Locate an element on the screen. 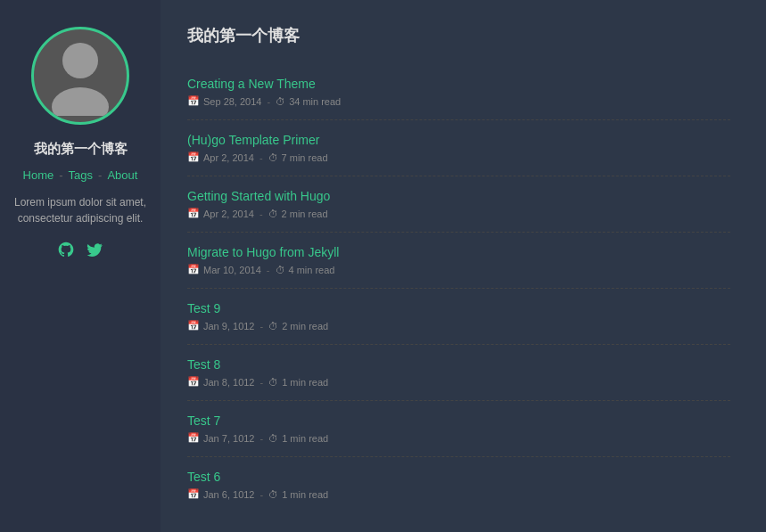 Image resolution: width=766 pixels, height=532 pixels. social-icons is located at coordinates (80, 251).